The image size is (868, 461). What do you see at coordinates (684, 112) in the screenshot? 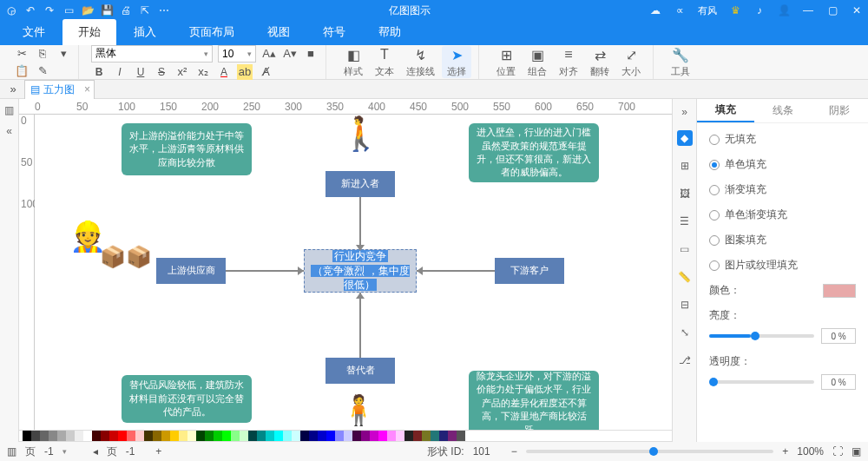
I see `panel-chevron-icon: »` at bounding box center [684, 112].